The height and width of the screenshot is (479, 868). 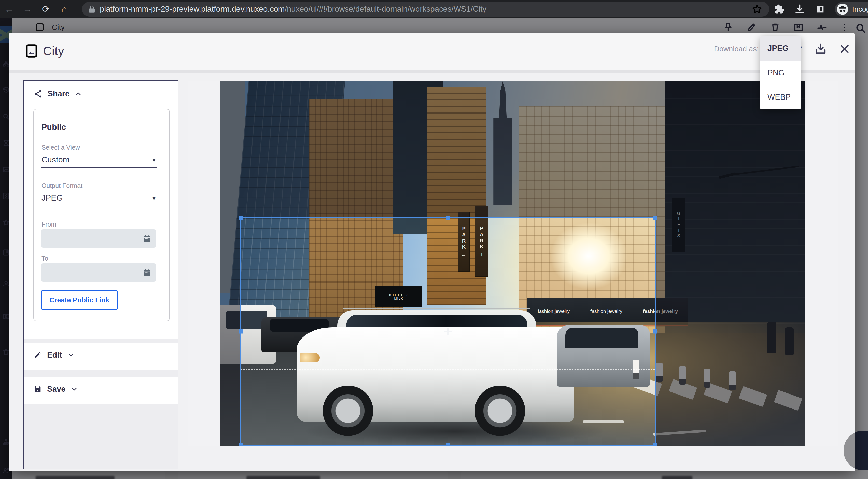 I want to click on download-as-label: Download as:, so click(x=737, y=49).